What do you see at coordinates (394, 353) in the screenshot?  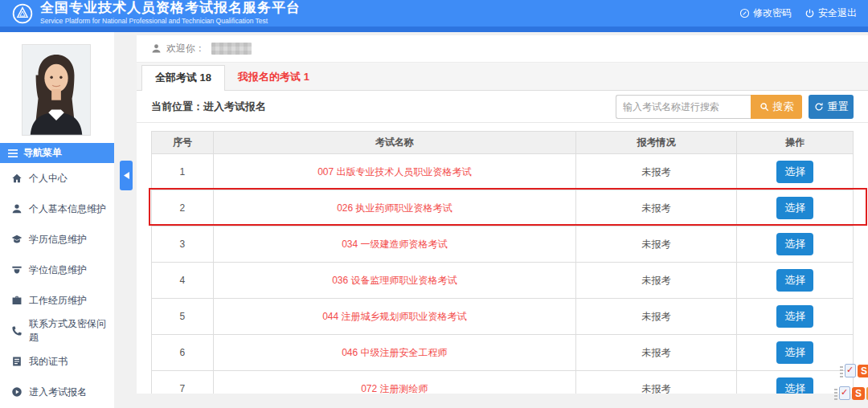 I see `exam-name-link: 046 中级注册安全工程师` at bounding box center [394, 353].